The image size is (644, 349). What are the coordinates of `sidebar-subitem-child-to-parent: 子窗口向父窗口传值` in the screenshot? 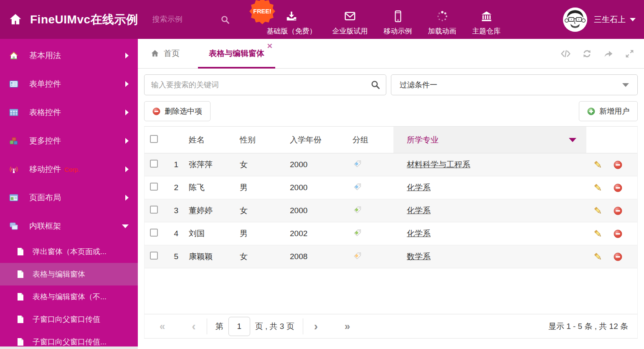 It's located at (69, 319).